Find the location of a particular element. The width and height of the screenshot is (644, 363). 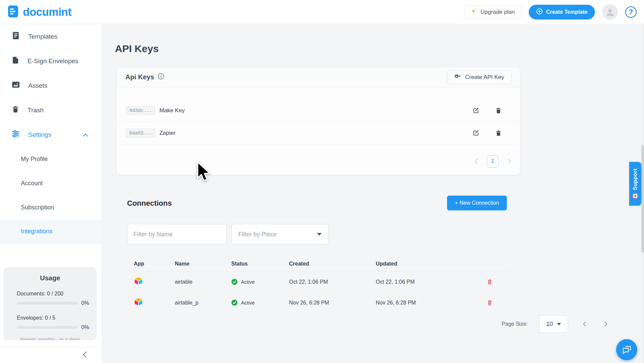

page-size-select: 10 is located at coordinates (554, 324).